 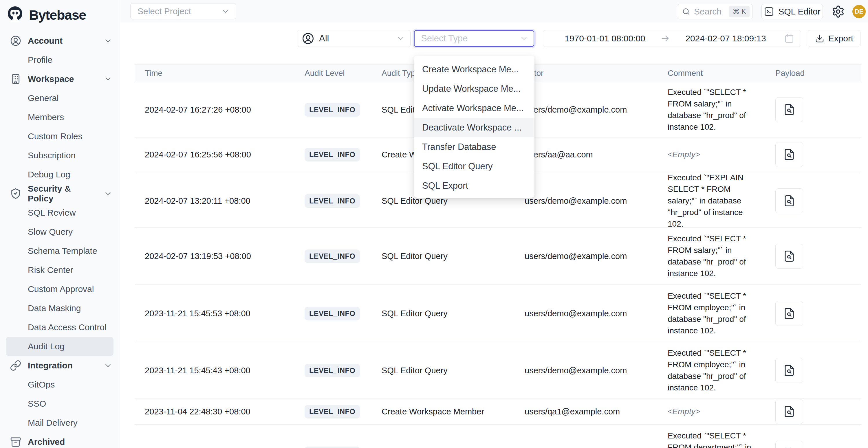 What do you see at coordinates (215, 256) in the screenshot?
I see `cell-time: 2024-02-07 13:19:53 +08:00` at bounding box center [215, 256].